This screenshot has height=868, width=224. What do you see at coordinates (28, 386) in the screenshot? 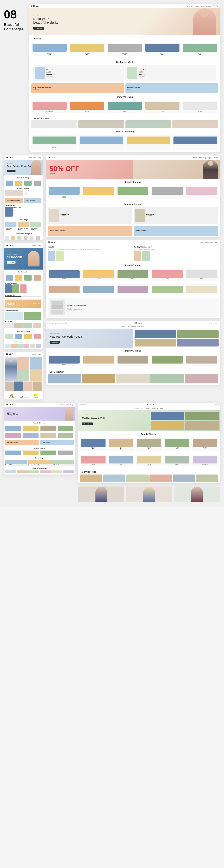
I see `mosaic-item-c` at bounding box center [28, 386].